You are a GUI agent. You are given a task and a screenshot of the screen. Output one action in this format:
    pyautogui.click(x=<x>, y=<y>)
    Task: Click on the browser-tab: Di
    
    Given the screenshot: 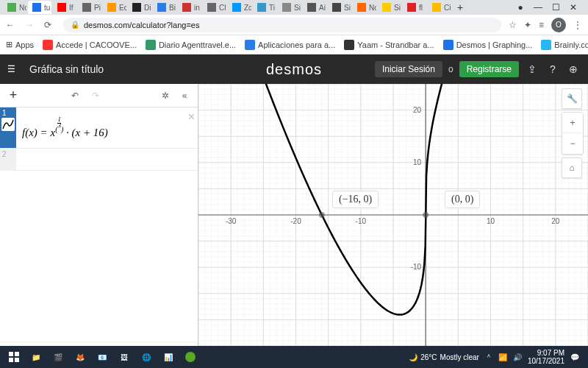 What is the action you would take?
    pyautogui.click(x=140, y=7)
    